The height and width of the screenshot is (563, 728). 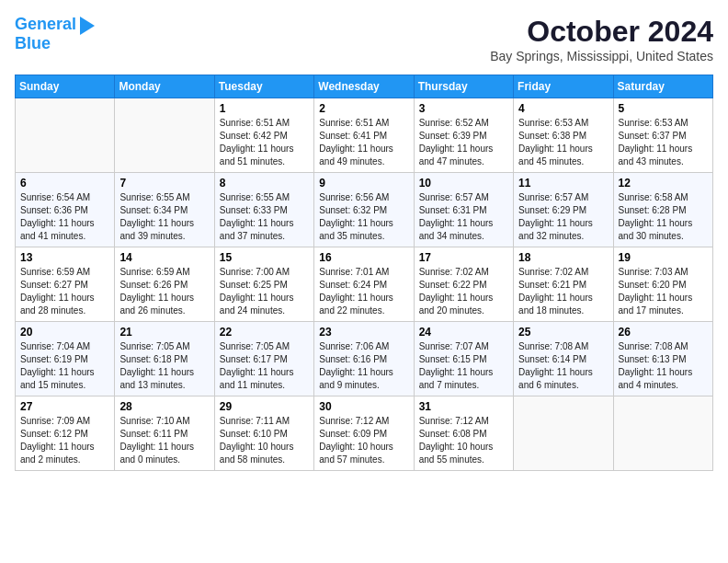 I want to click on calendar-cell: 4Sunrise: 6:53 AM Sunset: 6:38 PM Daylig…, so click(x=563, y=136).